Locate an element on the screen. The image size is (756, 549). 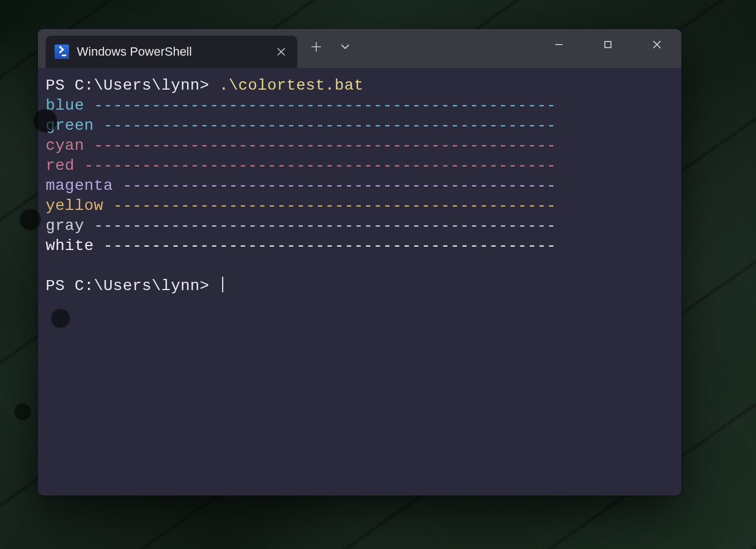
terminal-line: PS C:\Users\lynn> is located at coordinates (360, 286).